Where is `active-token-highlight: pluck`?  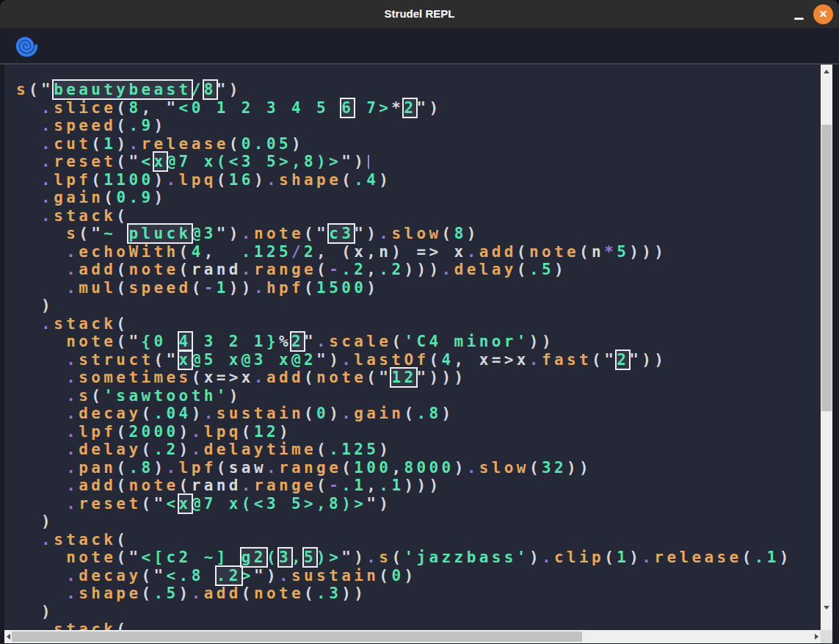
active-token-highlight: pluck is located at coordinates (160, 234).